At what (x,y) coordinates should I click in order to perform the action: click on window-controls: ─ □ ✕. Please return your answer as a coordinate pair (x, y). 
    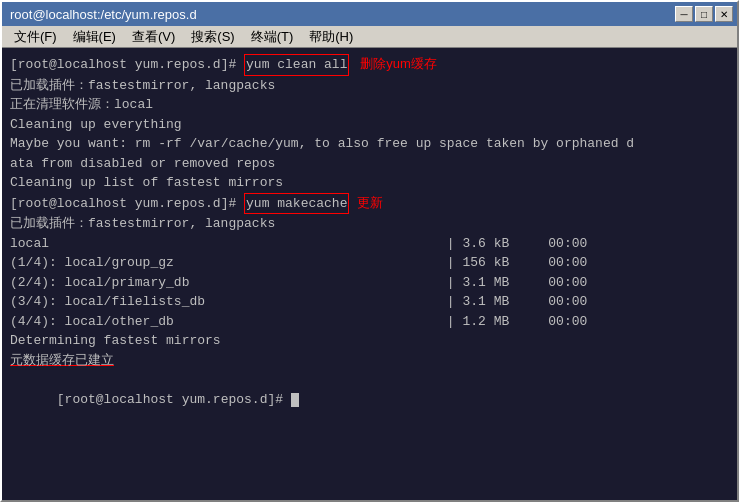
    Looking at the image, I should click on (704, 14).